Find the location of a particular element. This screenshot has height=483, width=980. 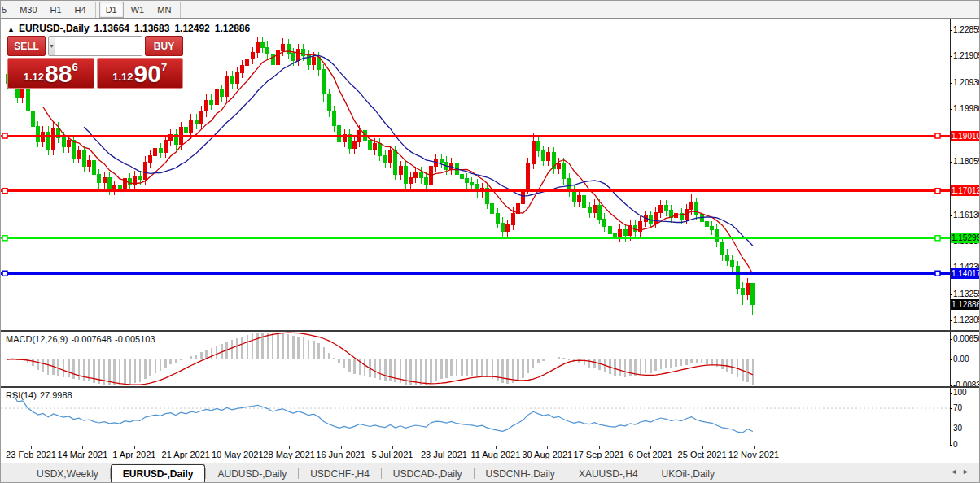

chart-symbol-label: EURUSD-,Daily is located at coordinates (54, 28).